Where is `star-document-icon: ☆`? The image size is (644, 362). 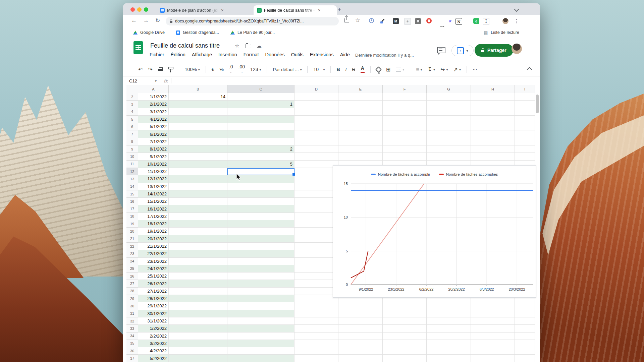
star-document-icon: ☆ is located at coordinates (237, 46).